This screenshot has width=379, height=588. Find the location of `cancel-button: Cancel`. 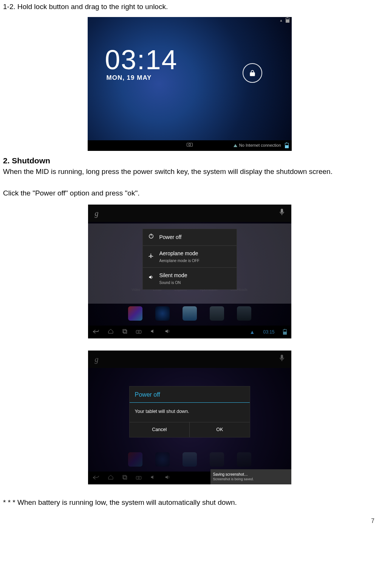

cancel-button: Cancel is located at coordinates (160, 430).